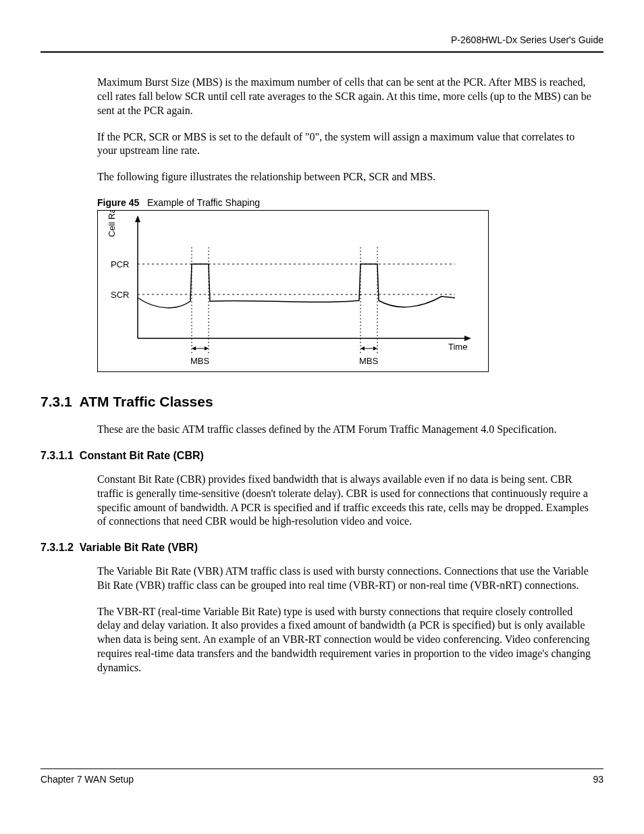 This screenshot has height=834, width=644. Describe the element at coordinates (120, 294) in the screenshot. I see `chart-scr-label: SCR` at that location.